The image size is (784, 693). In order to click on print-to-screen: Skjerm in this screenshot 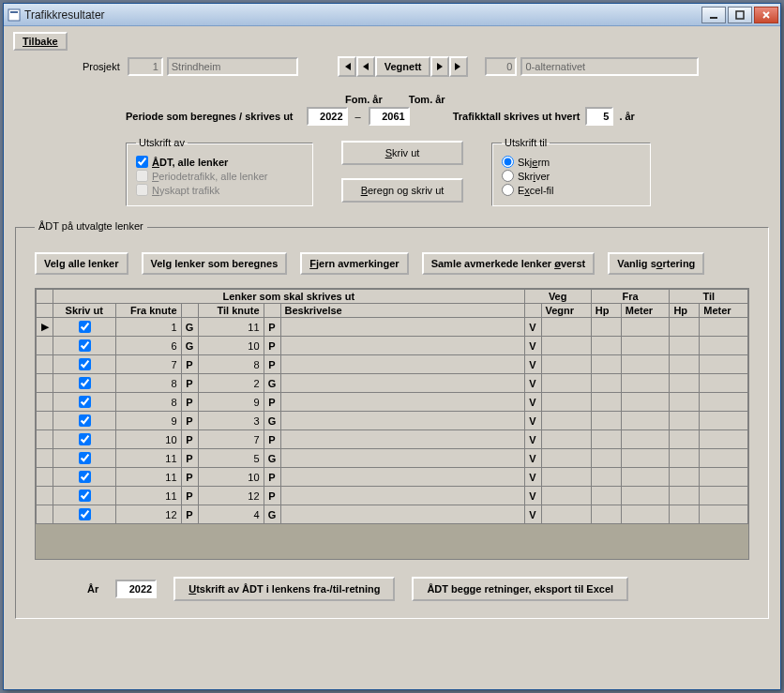, I will do `click(571, 161)`.